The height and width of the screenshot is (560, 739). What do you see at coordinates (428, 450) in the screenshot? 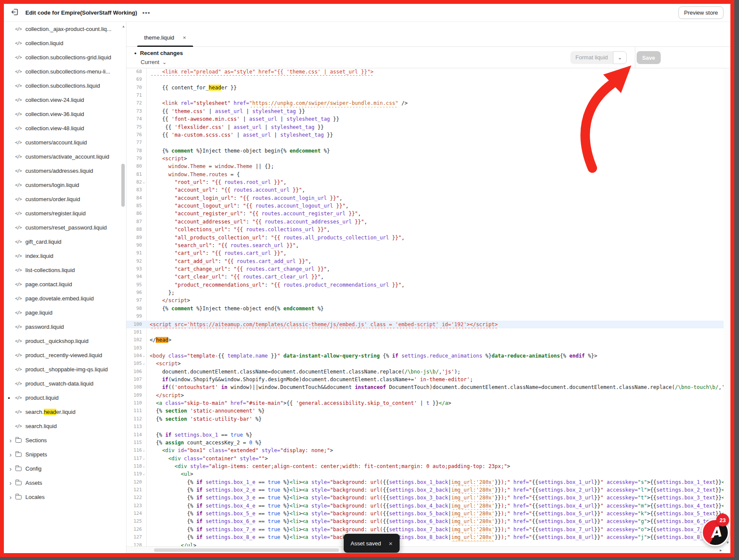
I see `code-line: 116⌄ <div id="box1" class="extended" sty…` at bounding box center [428, 450].